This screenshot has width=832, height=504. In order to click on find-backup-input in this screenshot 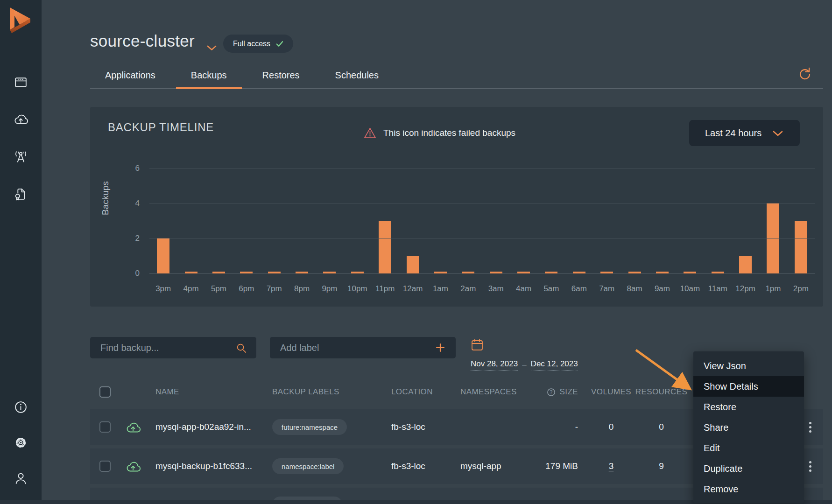, I will do `click(162, 348)`.